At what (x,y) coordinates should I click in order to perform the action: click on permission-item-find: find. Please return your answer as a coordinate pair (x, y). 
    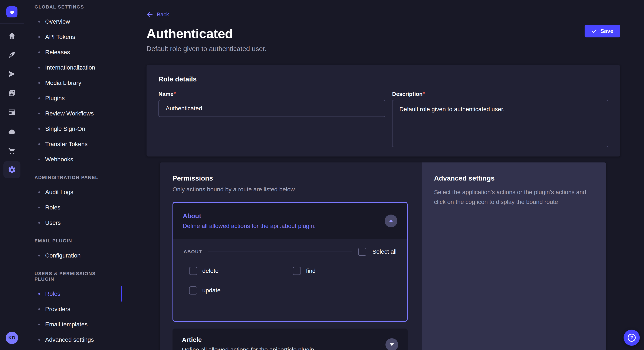
    Looking at the image, I should click on (344, 271).